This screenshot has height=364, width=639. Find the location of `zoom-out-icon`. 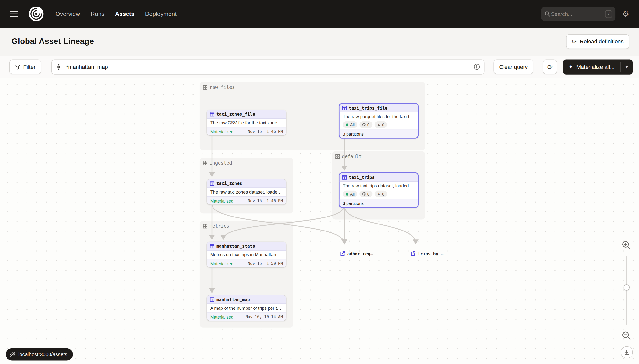

zoom-out-icon is located at coordinates (626, 336).